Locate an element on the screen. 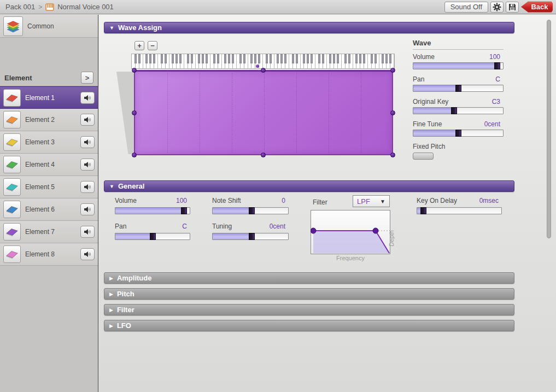 This screenshot has height=392, width=556. save-button is located at coordinates (512, 7).